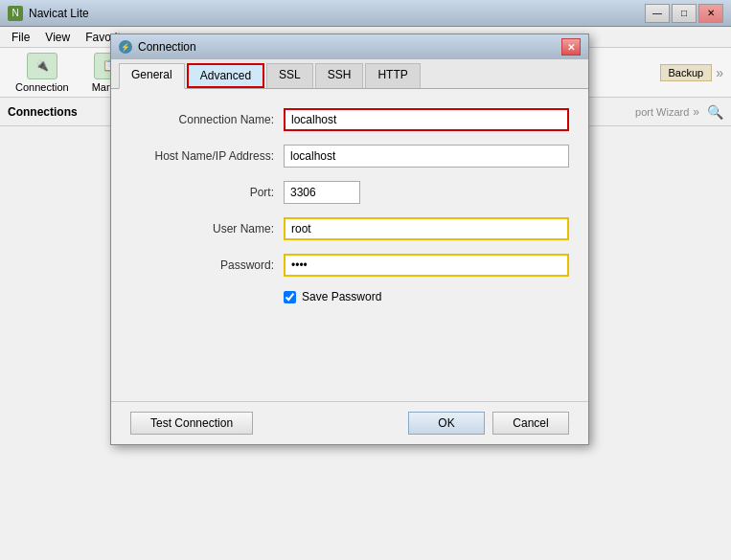 Image resolution: width=731 pixels, height=560 pixels. What do you see at coordinates (350, 265) in the screenshot?
I see `password-row: Password:` at bounding box center [350, 265].